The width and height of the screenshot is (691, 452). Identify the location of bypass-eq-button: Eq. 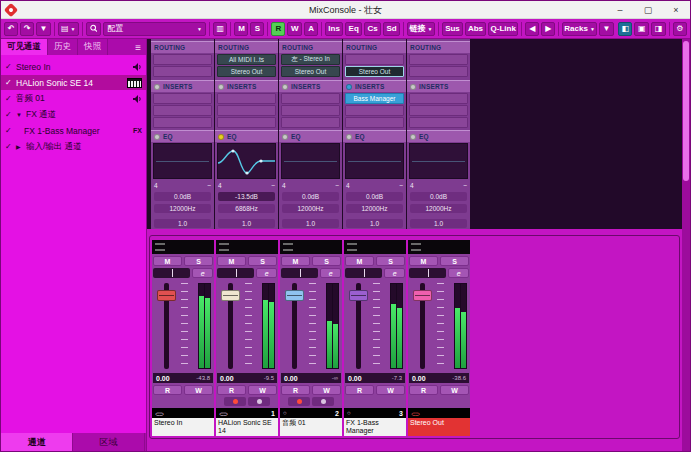
(354, 29).